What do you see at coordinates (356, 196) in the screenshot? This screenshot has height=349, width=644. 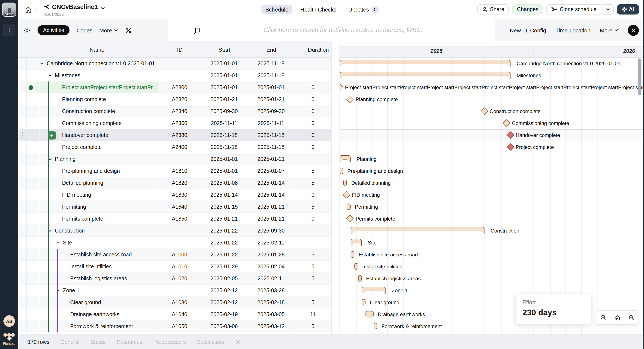 I see `month-gridline` at bounding box center [356, 196].